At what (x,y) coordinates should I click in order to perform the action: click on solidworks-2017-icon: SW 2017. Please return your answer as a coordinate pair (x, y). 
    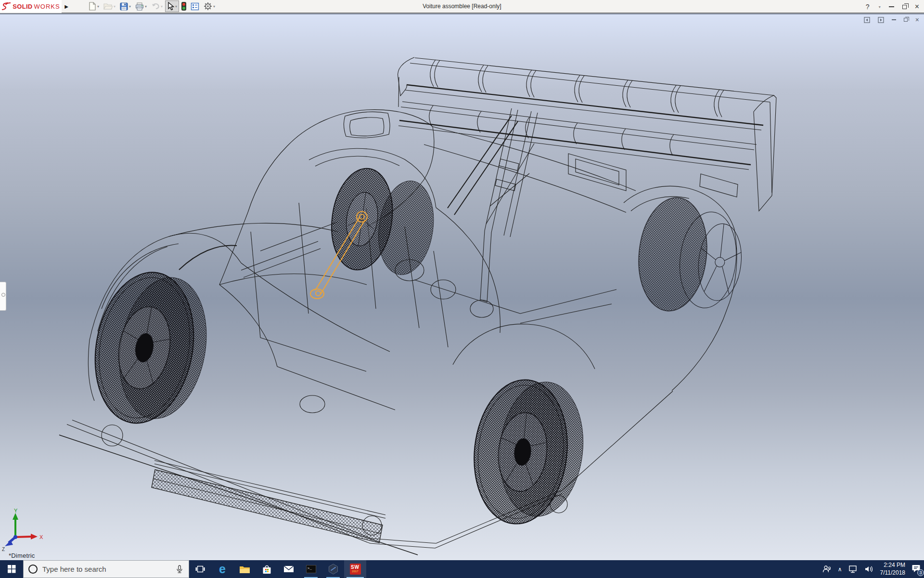
    Looking at the image, I should click on (355, 569).